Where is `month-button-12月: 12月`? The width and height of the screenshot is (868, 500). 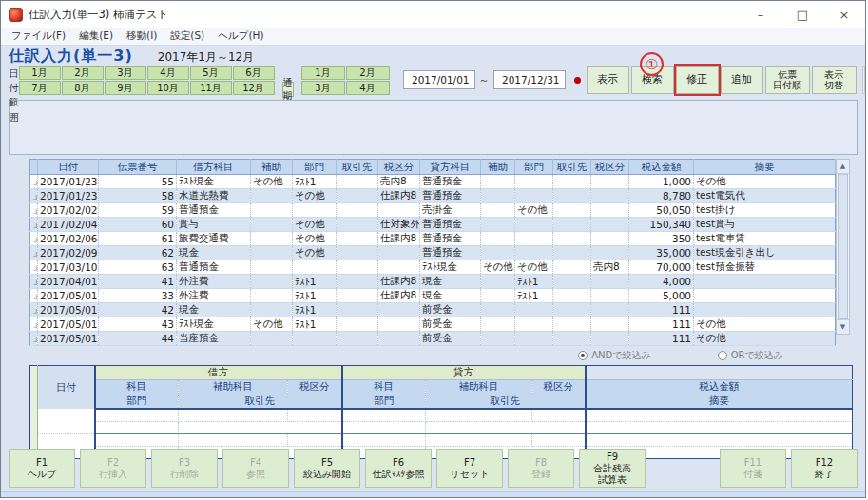 month-button-12月: 12月 is located at coordinates (254, 87).